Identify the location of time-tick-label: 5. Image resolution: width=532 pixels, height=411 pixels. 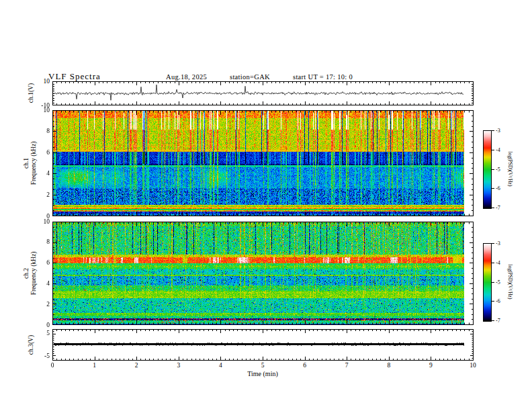
(263, 365).